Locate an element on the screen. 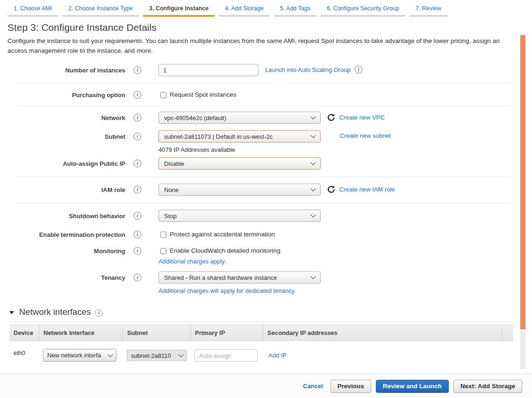 The height and width of the screenshot is (398, 532). network-select: vpc-49054e2c (default) is located at coordinates (239, 118).